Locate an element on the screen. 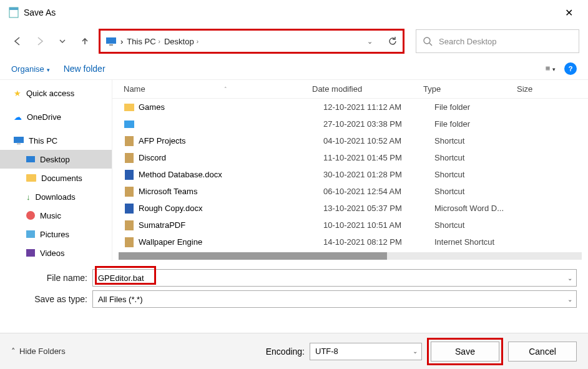  hide-folders-button: ˄ Hide Folders is located at coordinates (39, 351).